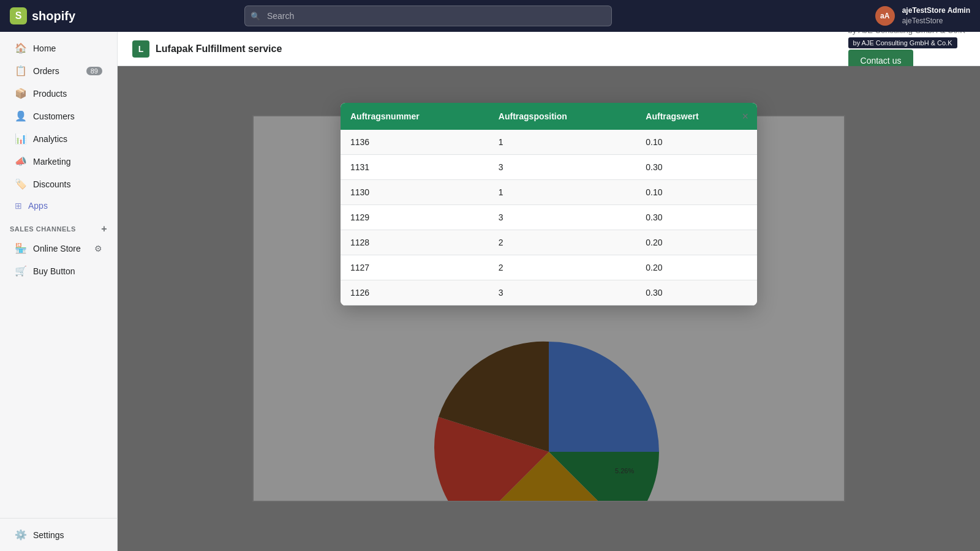  I want to click on user-info: ajeTestStore Admin ajeTestStore, so click(936, 16).